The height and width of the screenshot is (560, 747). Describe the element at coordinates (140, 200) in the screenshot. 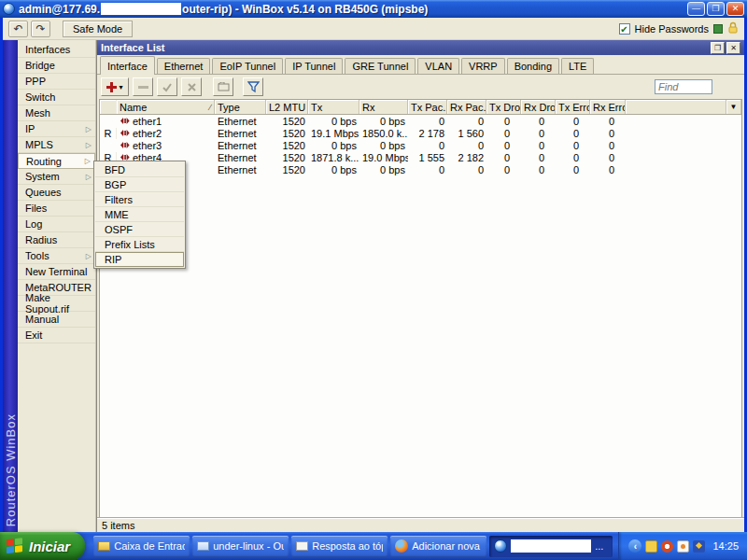

I see `menu-item-filters: Filters` at that location.